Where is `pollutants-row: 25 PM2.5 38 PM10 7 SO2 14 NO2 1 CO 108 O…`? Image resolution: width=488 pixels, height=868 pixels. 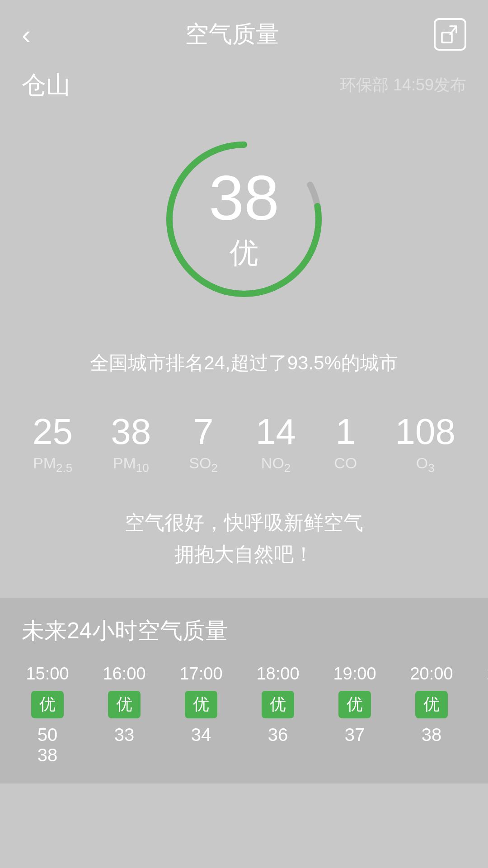 pollutants-row: 25 PM2.5 38 PM10 7 SO2 14 NO2 1 CO 108 O… is located at coordinates (244, 448).